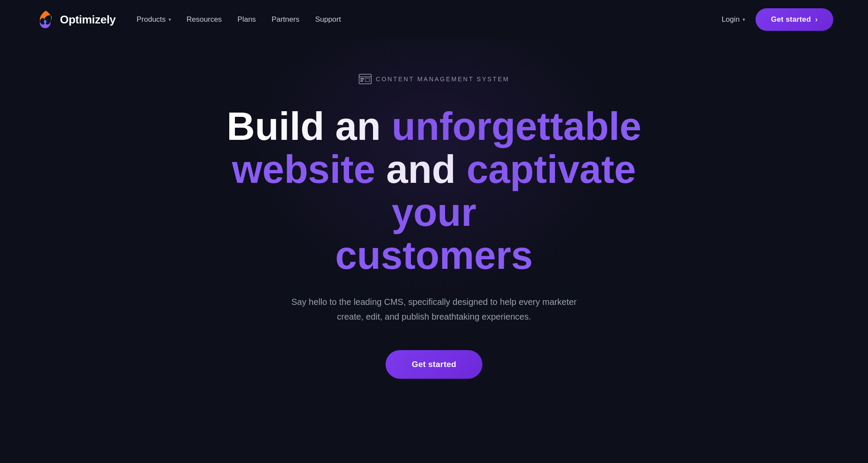  Describe the element at coordinates (777, 20) in the screenshot. I see `nav-right: Login ▾ Get started ›` at that location.